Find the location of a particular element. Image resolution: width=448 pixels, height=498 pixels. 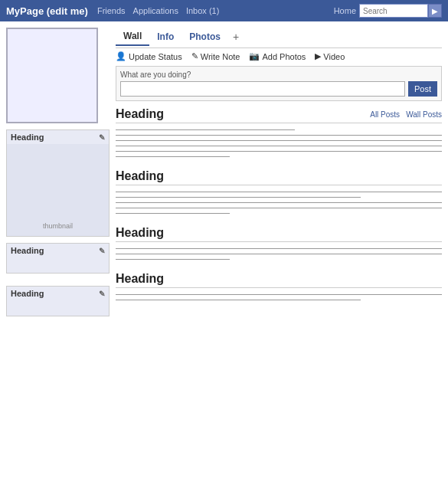

tab-photos: Photos is located at coordinates (205, 37).